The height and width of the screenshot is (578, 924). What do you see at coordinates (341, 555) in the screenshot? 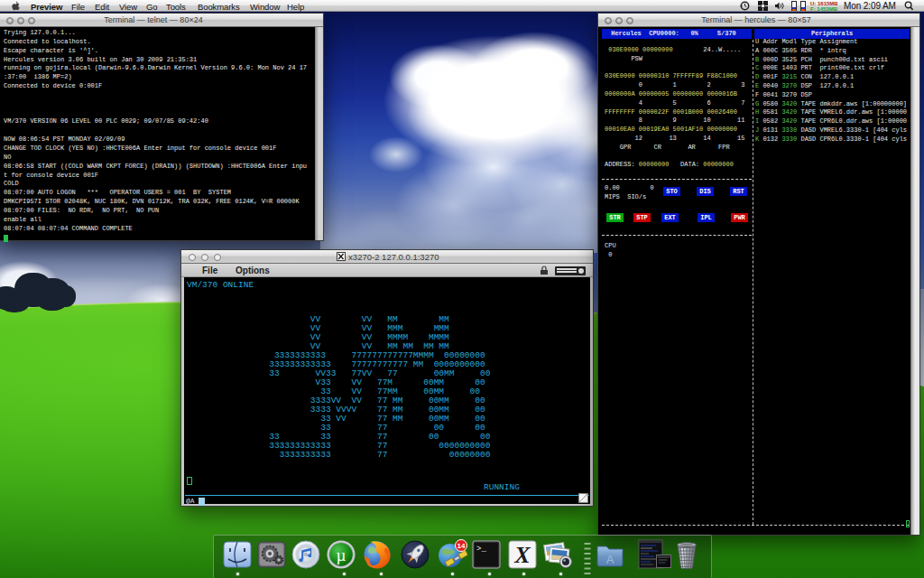
I see `svg-text: µ` at bounding box center [341, 555].